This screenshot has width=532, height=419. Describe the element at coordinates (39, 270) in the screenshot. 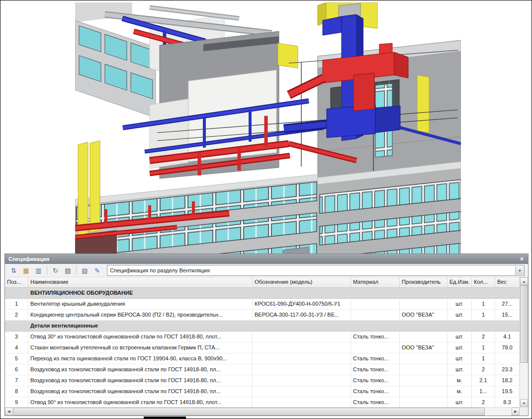

I see `table-view-icon: ▥` at that location.